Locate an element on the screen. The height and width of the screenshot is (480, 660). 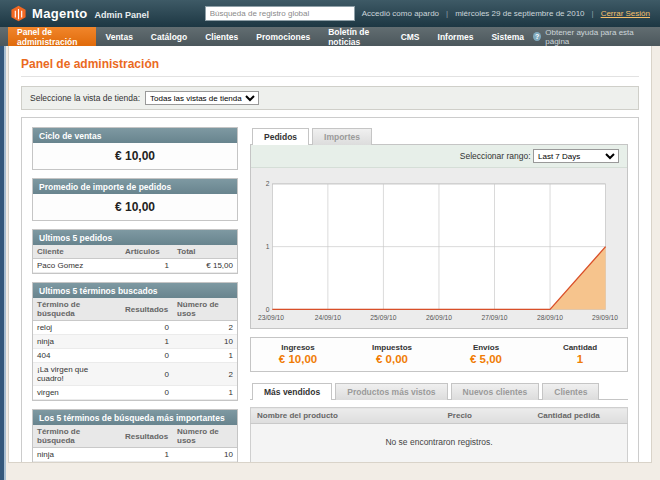
store-view-select: Todas las vistas de tienda is located at coordinates (202, 98).